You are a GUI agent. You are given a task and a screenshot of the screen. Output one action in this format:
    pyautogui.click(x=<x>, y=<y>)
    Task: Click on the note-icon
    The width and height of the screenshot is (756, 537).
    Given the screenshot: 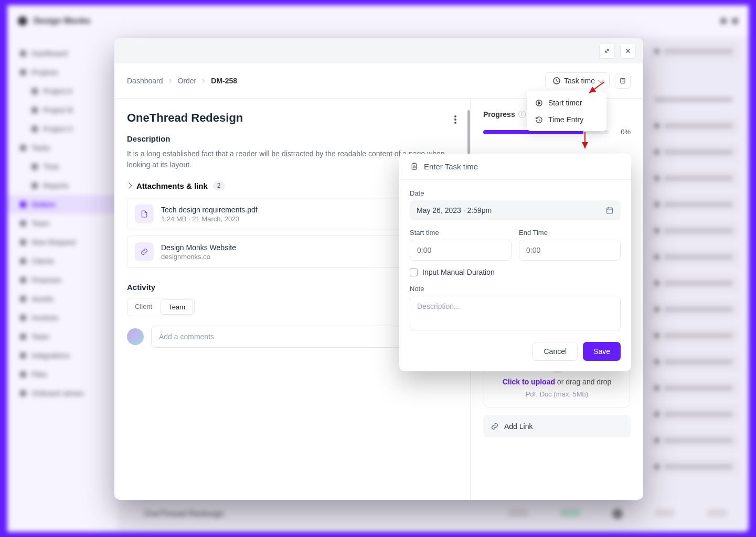 What is the action you would take?
    pyautogui.click(x=623, y=81)
    